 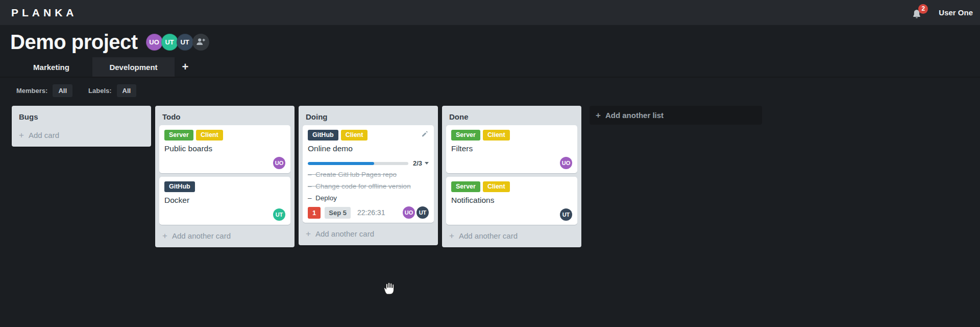 What do you see at coordinates (369, 175) in the screenshot?
I see `task-item: Create GitHub Pages repo` at bounding box center [369, 175].